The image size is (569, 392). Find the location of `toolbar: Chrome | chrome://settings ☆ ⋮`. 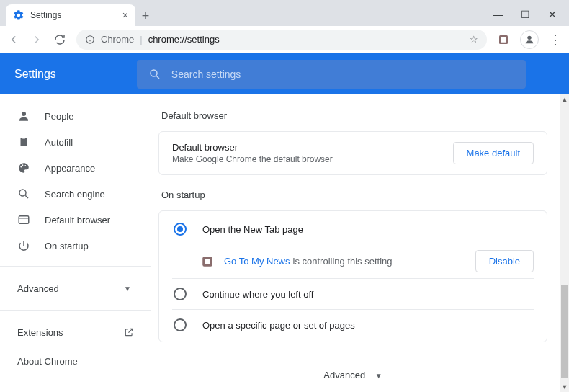

toolbar: Chrome | chrome://settings ☆ ⋮ is located at coordinates (284, 40).